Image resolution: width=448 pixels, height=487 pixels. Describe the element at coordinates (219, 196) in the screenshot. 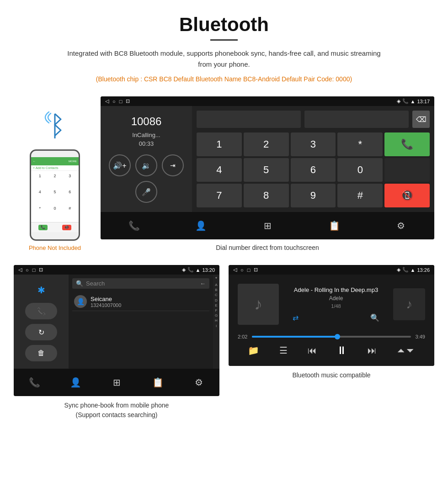

I see `numpad-key-7: 7` at that location.